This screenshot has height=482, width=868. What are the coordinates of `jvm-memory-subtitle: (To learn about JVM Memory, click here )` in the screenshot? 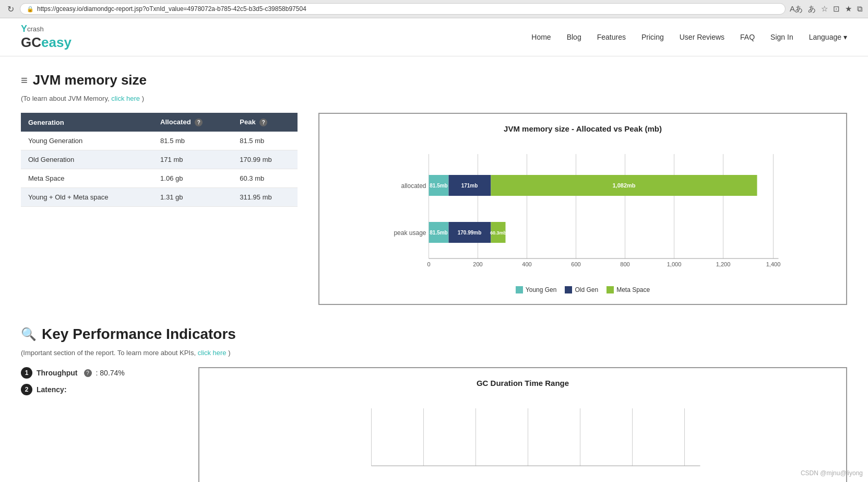 It's located at (434, 98).